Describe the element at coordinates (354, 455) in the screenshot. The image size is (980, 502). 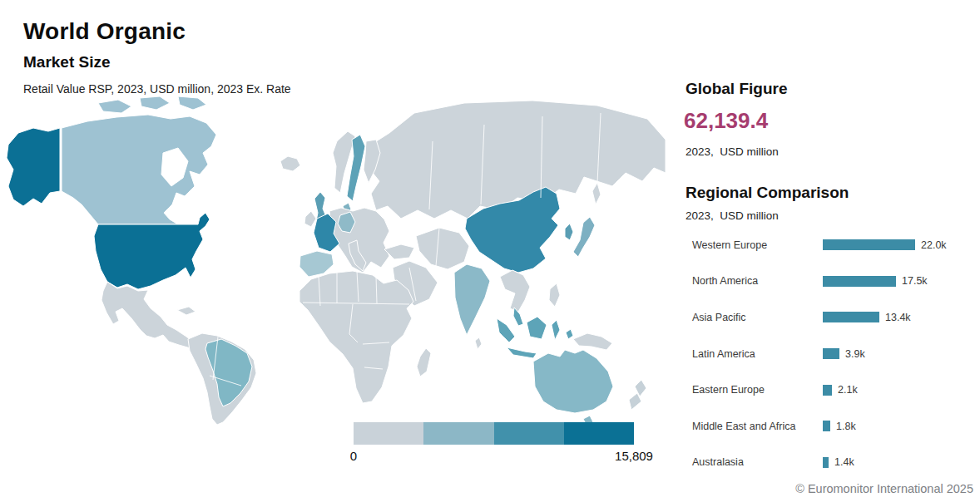
I see `legend-min-label: 0` at that location.